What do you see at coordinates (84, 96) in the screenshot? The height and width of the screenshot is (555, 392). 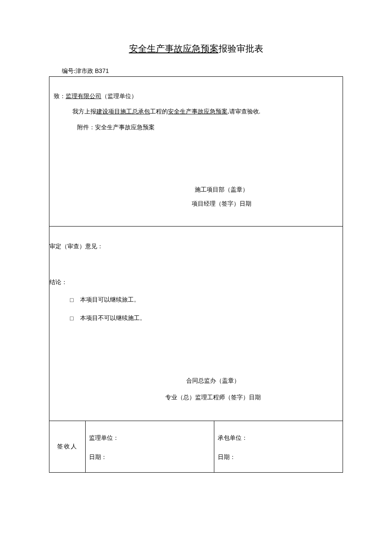 I see `to-company: 监理有限公司` at bounding box center [84, 96].